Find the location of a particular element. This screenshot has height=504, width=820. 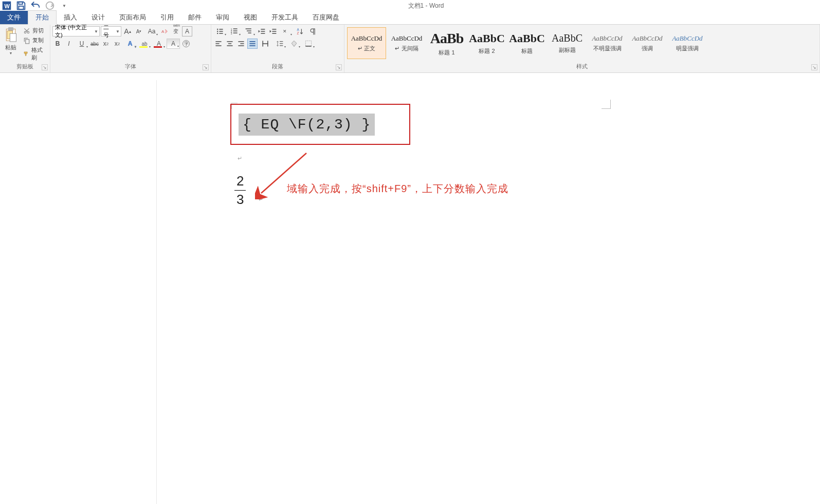

bold-button: B is located at coordinates (58, 44).